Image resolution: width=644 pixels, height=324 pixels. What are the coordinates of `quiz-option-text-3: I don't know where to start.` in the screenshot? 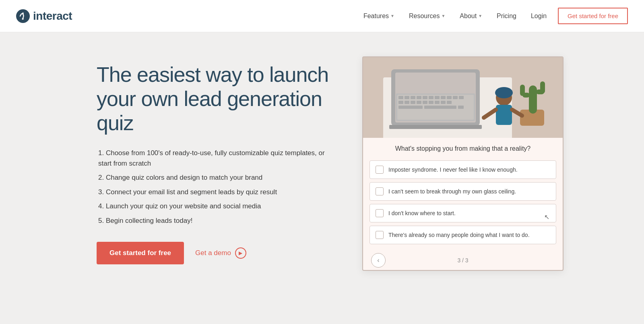 It's located at (422, 213).